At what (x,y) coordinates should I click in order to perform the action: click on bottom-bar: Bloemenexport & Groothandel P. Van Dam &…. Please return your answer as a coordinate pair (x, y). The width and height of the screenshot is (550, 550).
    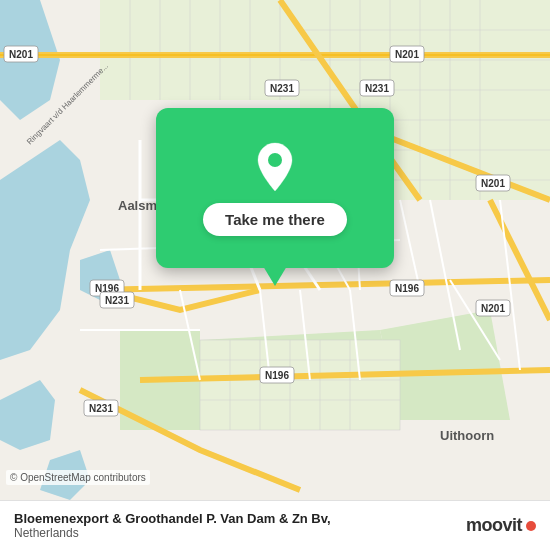
    Looking at the image, I should click on (275, 525).